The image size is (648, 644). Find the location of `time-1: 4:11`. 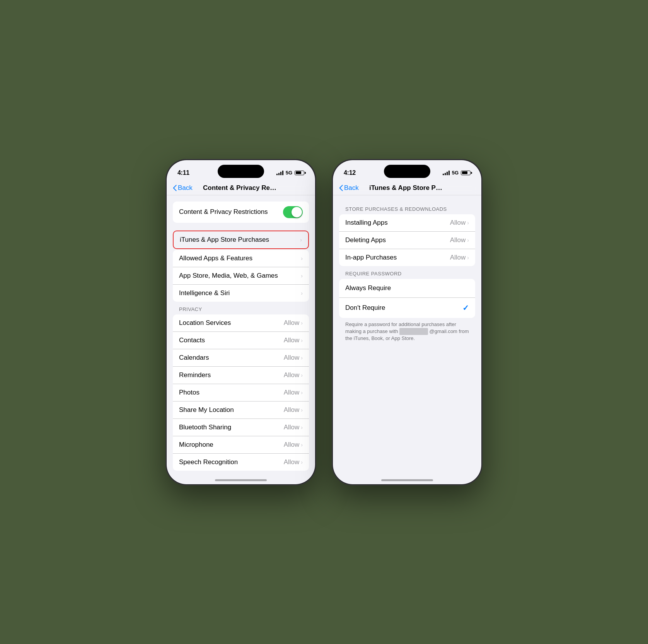

time-1: 4:11 is located at coordinates (183, 173).